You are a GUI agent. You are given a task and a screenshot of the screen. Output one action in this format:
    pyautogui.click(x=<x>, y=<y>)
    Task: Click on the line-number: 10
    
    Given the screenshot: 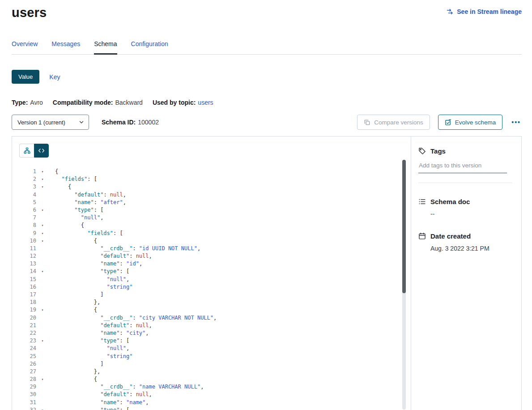 What is the action you would take?
    pyautogui.click(x=28, y=241)
    